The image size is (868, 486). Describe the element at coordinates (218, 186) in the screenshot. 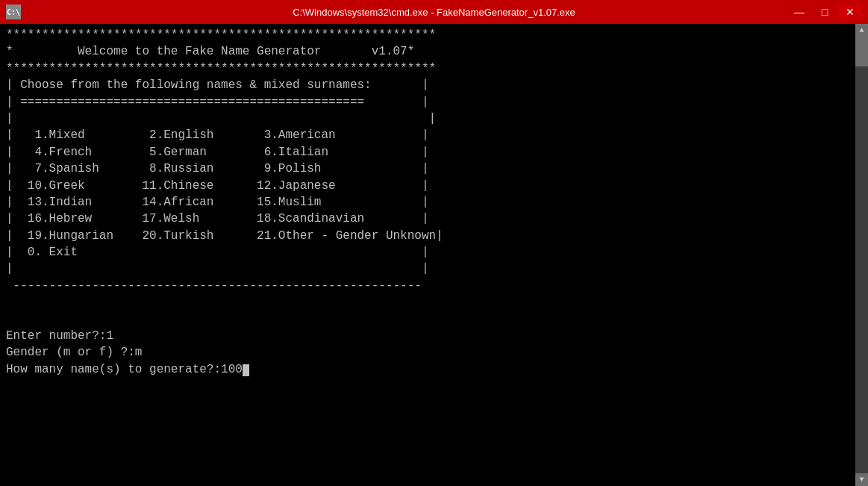

I see `terminal-line-9: | 10.Greek 11.Chinese 12.Japanese |` at that location.